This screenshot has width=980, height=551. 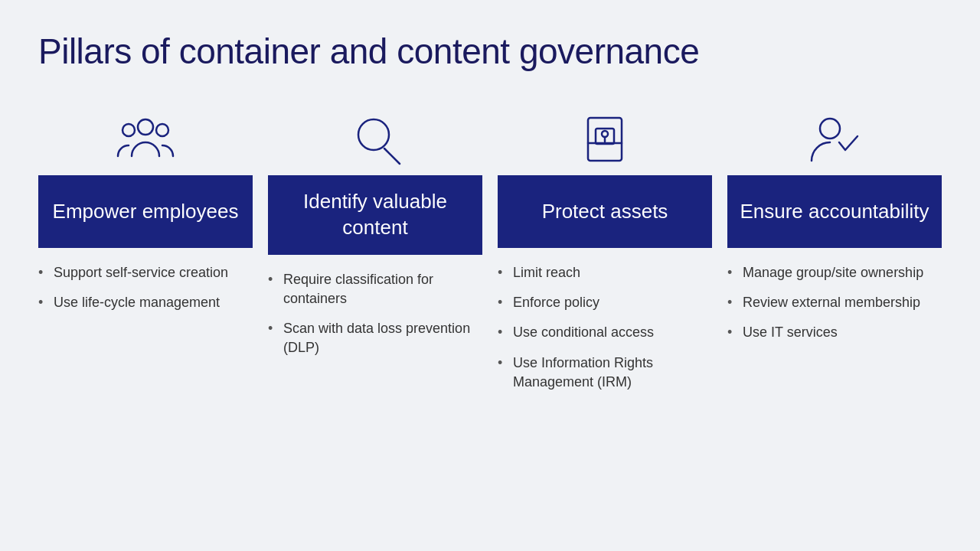 I want to click on pillar-identify-header: Identify valuable content, so click(x=375, y=215).